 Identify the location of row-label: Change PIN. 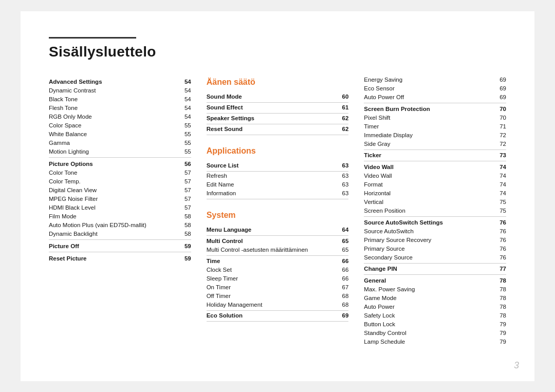
(426, 269).